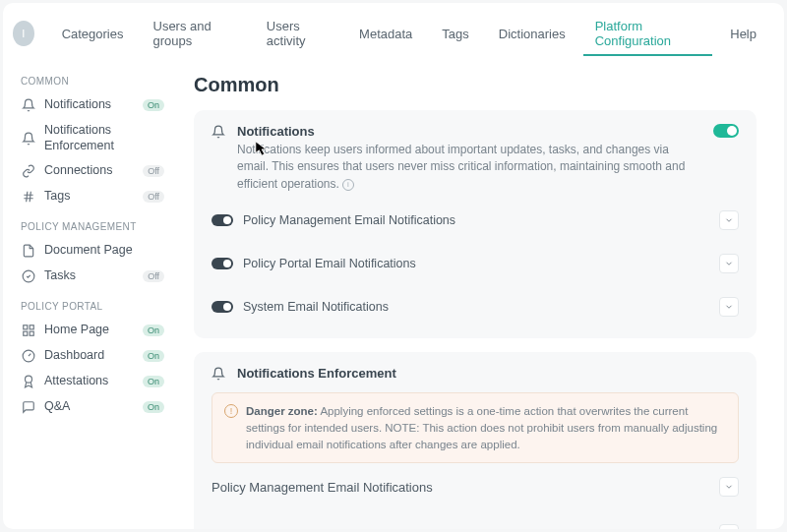 This screenshot has height=532, width=787. I want to click on notification-row: System Email Notifications, so click(475, 307).